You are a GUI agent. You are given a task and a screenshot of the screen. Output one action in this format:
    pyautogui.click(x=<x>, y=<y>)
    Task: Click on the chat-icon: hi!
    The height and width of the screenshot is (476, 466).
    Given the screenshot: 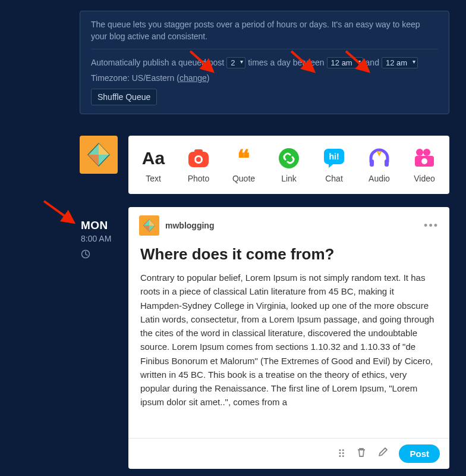 What is the action you would take?
    pyautogui.click(x=334, y=158)
    